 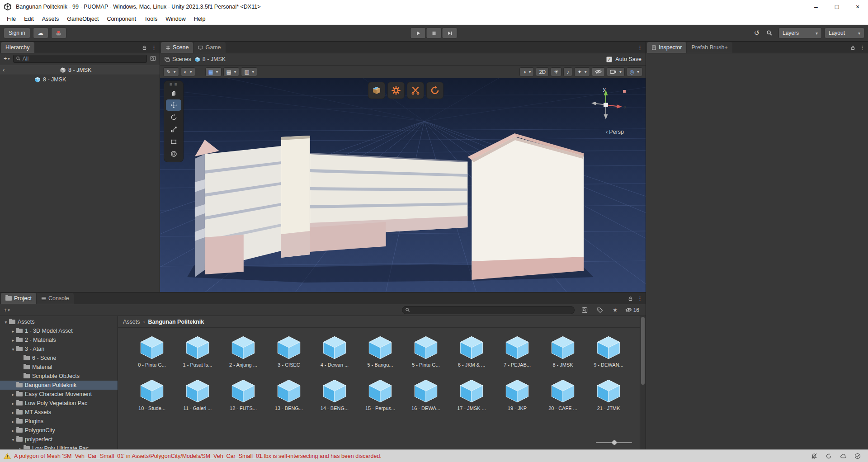 What do you see at coordinates (175, 19) in the screenshot?
I see `menu-item: Window` at bounding box center [175, 19].